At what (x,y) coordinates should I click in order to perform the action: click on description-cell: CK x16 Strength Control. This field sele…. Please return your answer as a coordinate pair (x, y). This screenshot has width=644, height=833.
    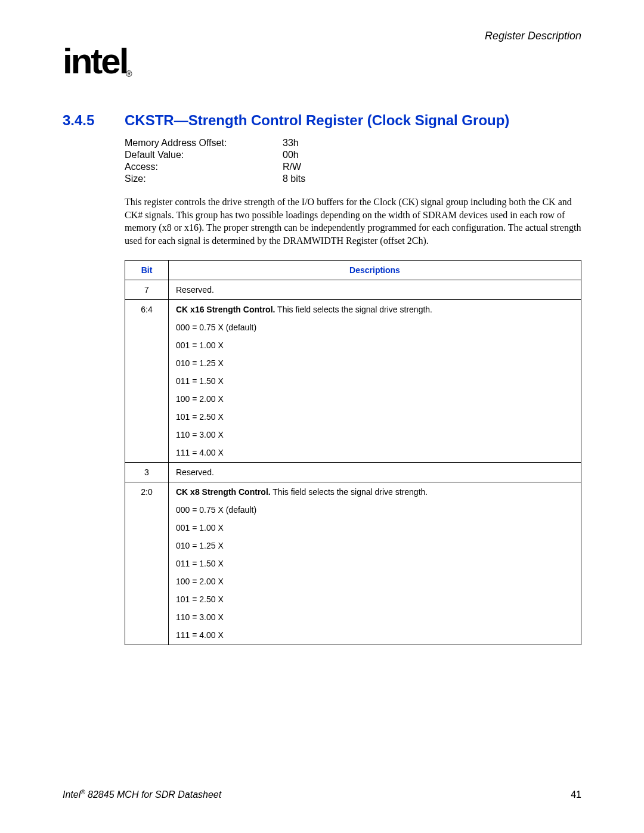
    Looking at the image, I should click on (375, 382).